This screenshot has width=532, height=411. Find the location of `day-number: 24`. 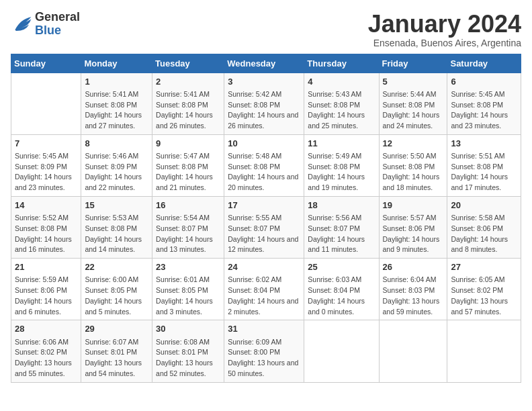

day-number: 24 is located at coordinates (264, 267).